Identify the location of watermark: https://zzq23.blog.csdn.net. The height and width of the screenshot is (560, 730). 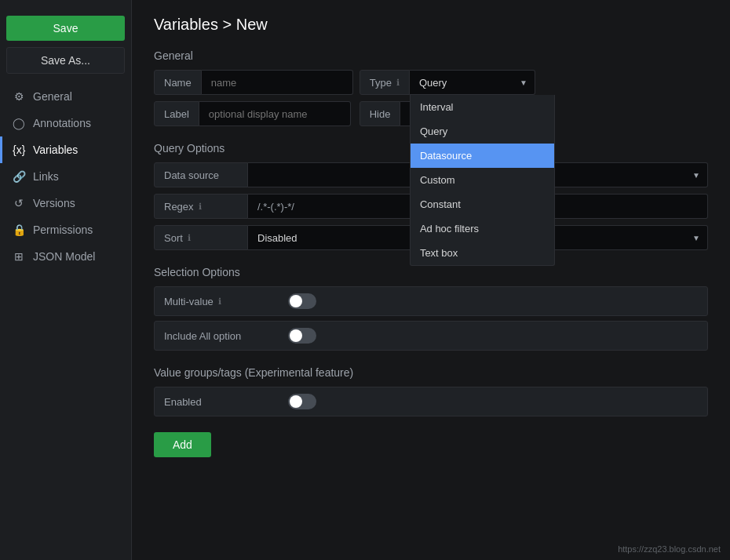
(669, 549).